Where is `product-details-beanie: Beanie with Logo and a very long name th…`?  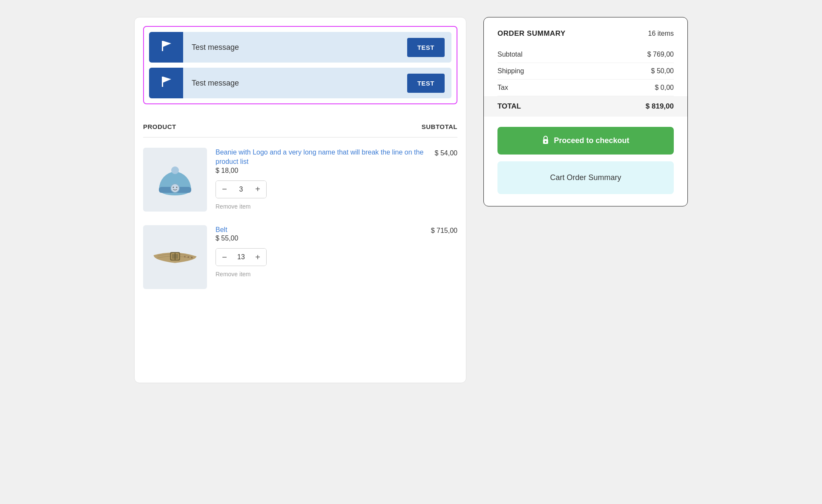 product-details-beanie: Beanie with Logo and a very long name th… is located at coordinates (321, 179).